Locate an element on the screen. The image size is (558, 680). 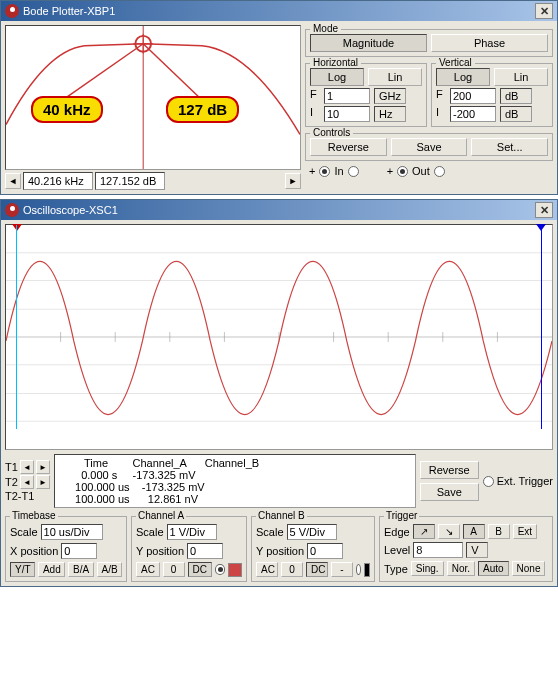
chb-color-swatch is located at coordinates (367, 570).